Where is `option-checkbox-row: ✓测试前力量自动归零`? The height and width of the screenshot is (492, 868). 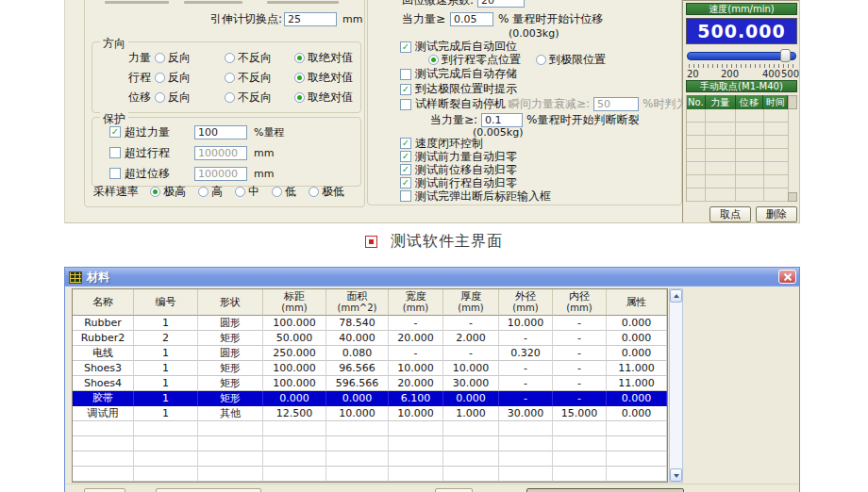
option-checkbox-row: ✓测试前力量自动归零 is located at coordinates (476, 156).